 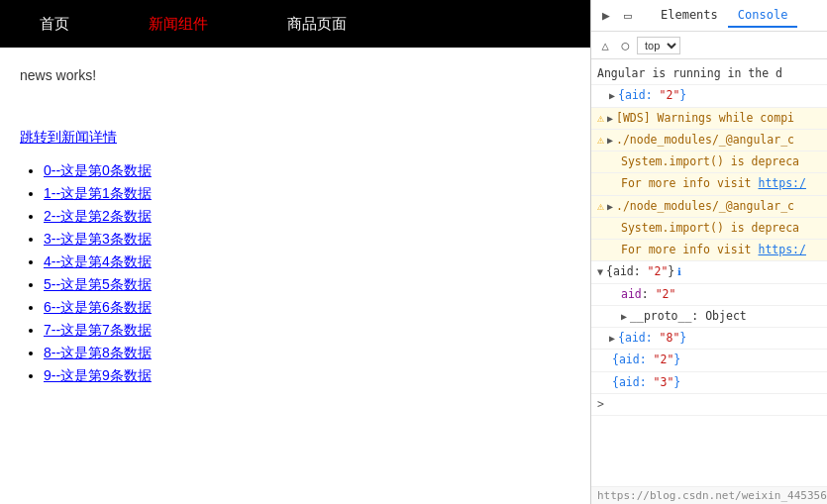 What do you see at coordinates (689, 16) in the screenshot?
I see `tab-elements: Elements` at bounding box center [689, 16].